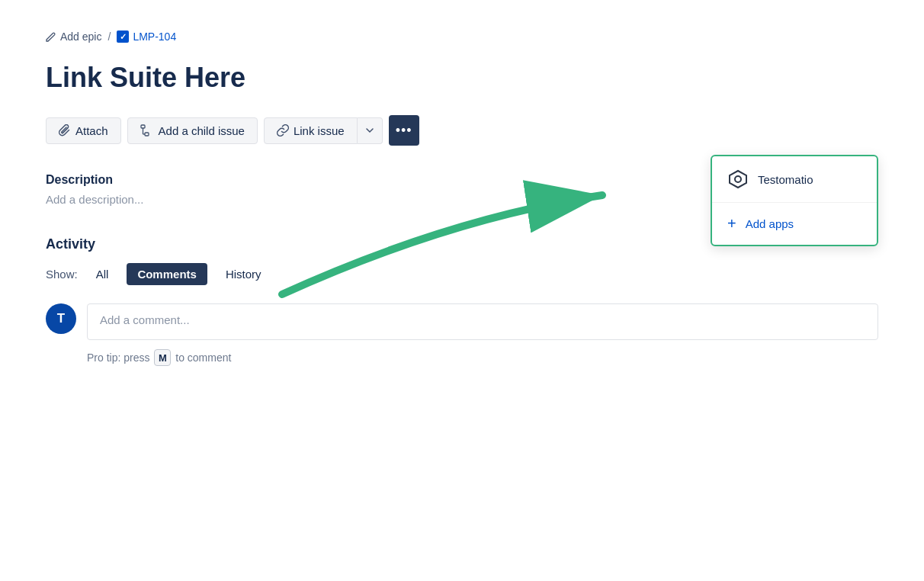  What do you see at coordinates (462, 37) in the screenshot?
I see `breadcrumb: Add epic / LMP-104` at bounding box center [462, 37].